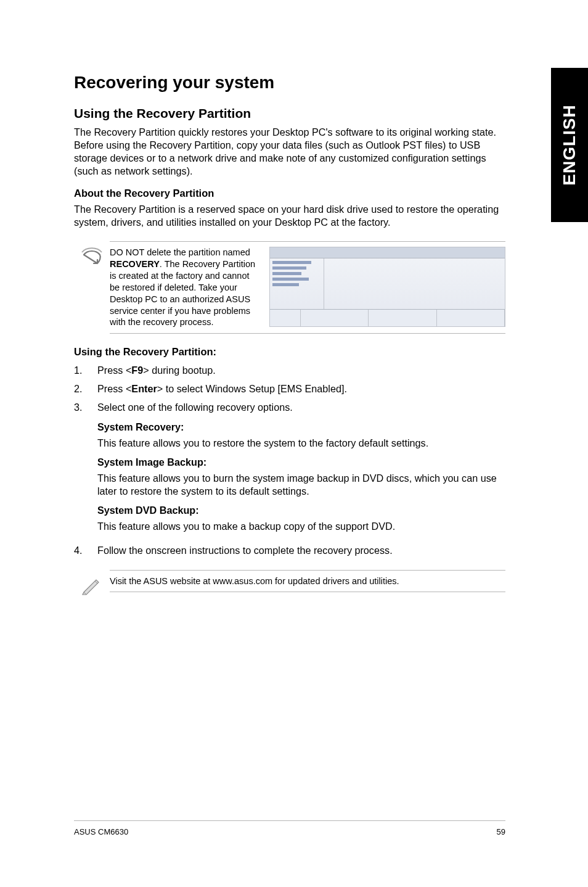 This screenshot has height=887, width=588. I want to click on warning-icon, so click(92, 256).